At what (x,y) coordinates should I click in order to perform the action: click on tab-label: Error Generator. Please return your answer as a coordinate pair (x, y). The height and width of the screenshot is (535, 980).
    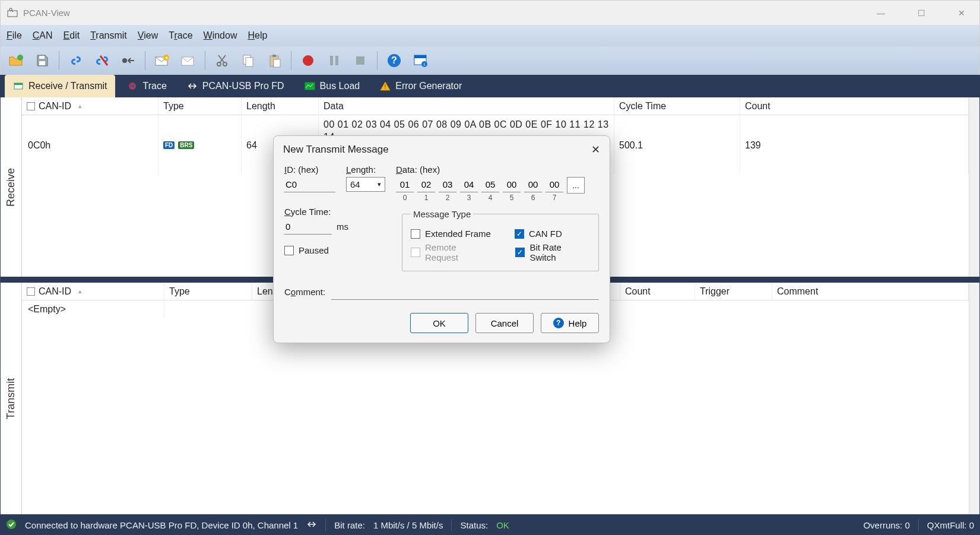
    Looking at the image, I should click on (429, 86).